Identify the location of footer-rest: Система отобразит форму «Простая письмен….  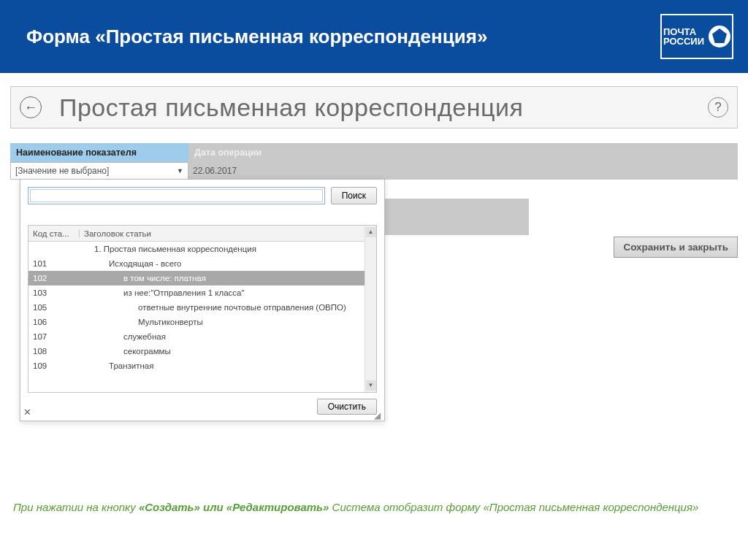
(514, 507).